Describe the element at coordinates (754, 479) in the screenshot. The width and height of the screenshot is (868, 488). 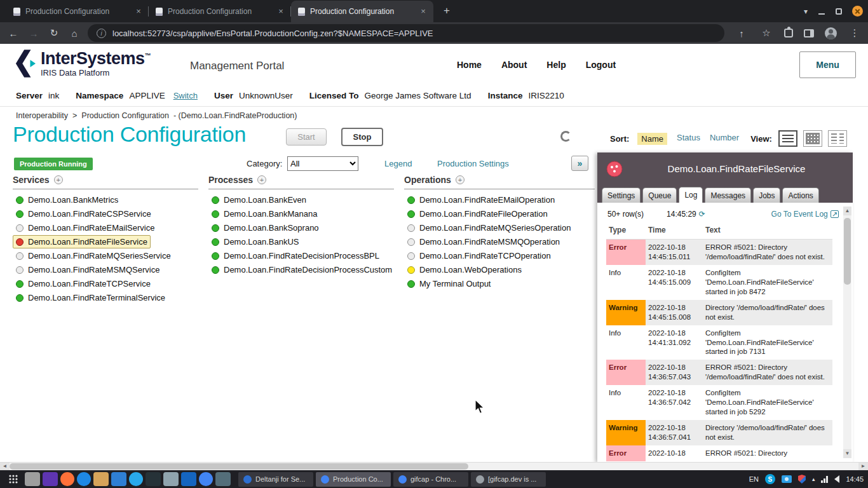
I see `language-indicator: EN` at that location.